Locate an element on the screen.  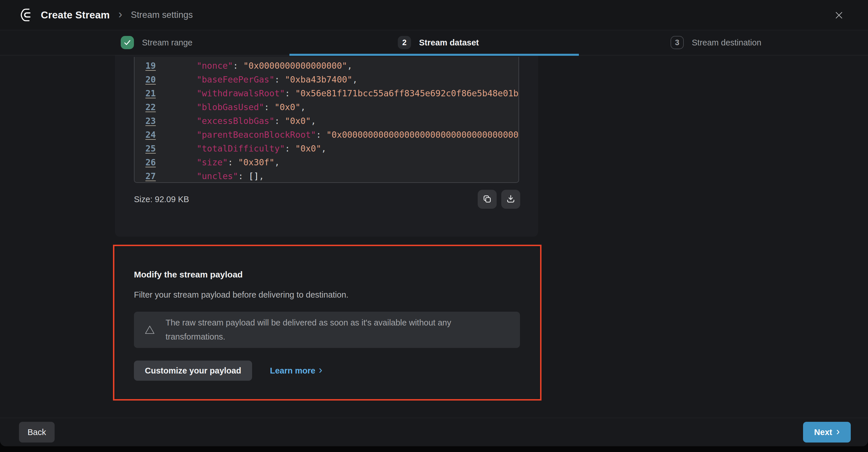
page-title: Create Stream is located at coordinates (75, 15).